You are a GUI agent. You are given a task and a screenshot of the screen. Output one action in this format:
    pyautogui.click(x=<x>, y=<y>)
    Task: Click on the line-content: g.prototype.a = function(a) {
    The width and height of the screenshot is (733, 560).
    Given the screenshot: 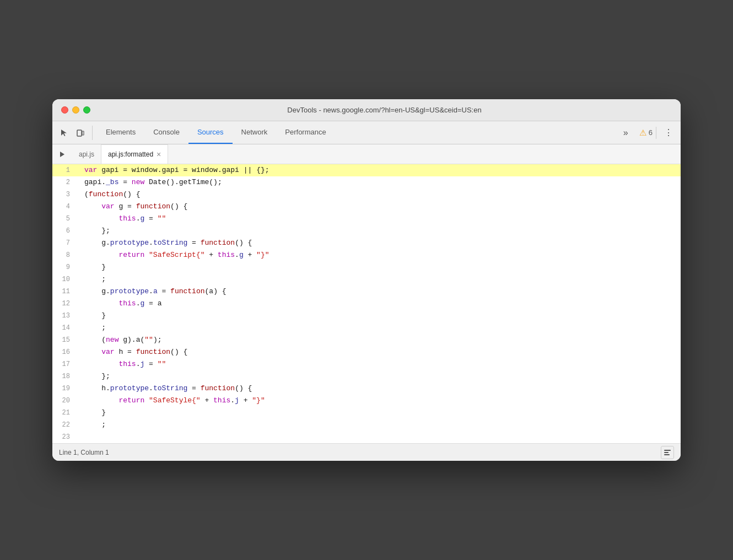 What is the action you would take?
    pyautogui.click(x=380, y=292)
    